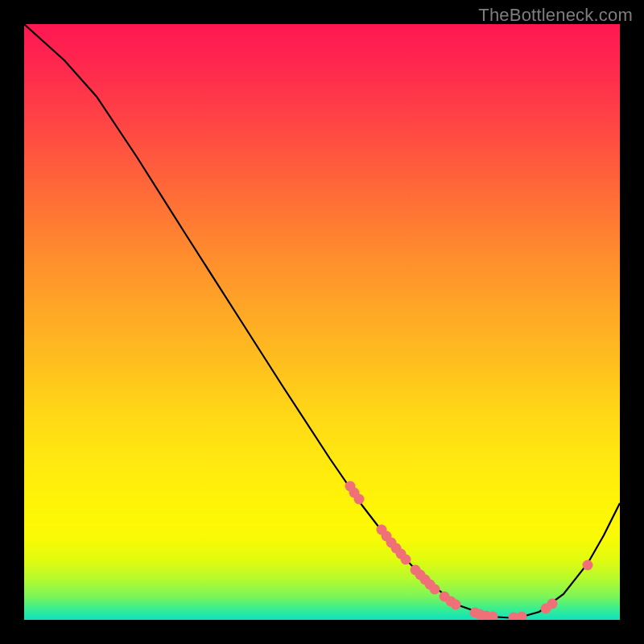 The width and height of the screenshot is (644, 644). What do you see at coordinates (555, 15) in the screenshot?
I see `watermark-label: TheBottleneck.com` at bounding box center [555, 15].